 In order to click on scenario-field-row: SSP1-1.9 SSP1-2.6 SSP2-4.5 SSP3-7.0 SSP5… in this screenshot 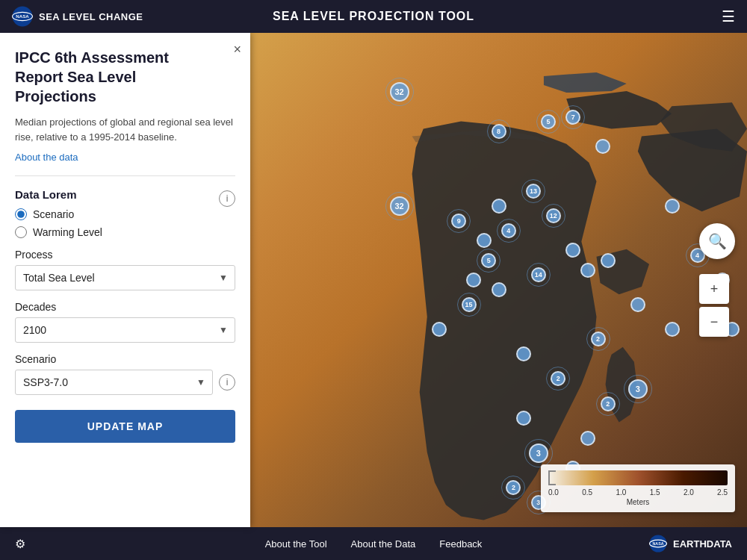, I will do `click(125, 382)`.